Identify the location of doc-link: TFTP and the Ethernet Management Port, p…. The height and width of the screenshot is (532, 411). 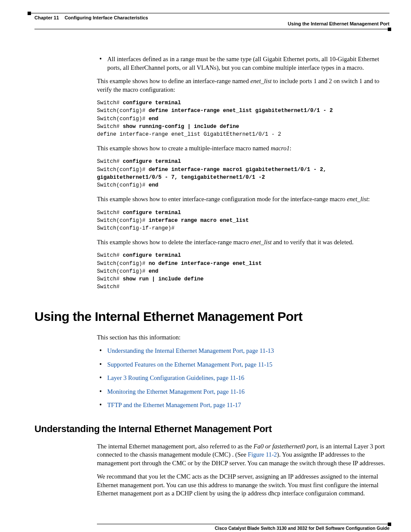
(174, 405).